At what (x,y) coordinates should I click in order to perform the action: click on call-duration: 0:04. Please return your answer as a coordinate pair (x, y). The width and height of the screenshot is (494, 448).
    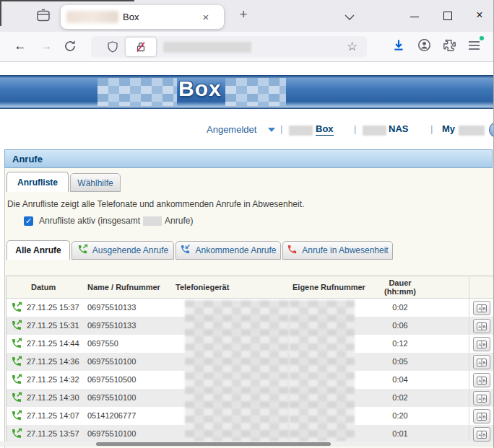
    Looking at the image, I should click on (400, 379).